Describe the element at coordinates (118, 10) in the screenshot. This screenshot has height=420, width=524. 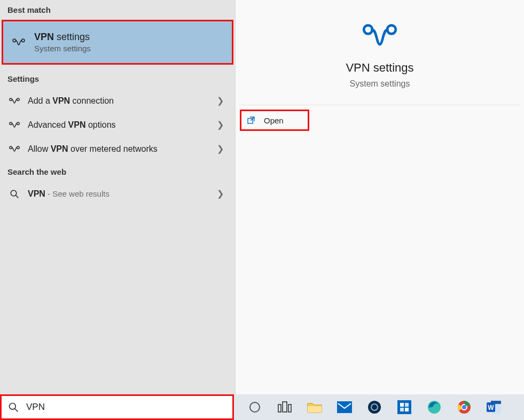
I see `best-match-header: Best match` at that location.